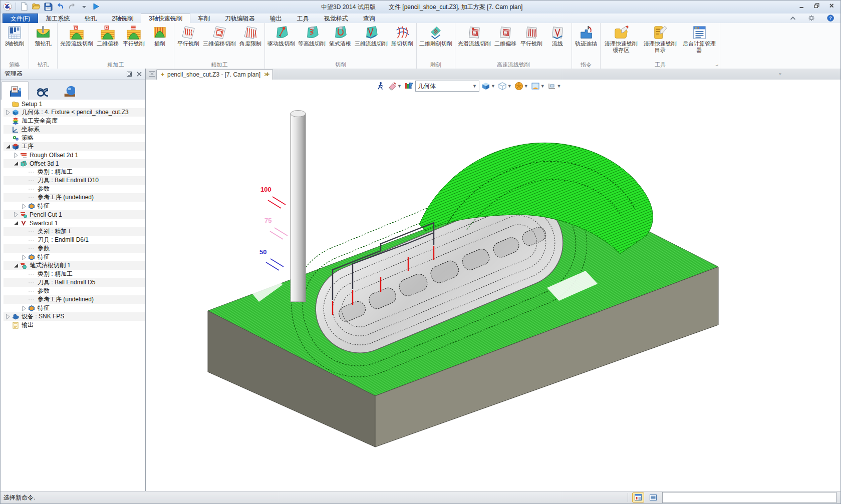 This screenshot has height=504, width=841. Describe the element at coordinates (108, 36) in the screenshot. I see `ribbon-button-3-2: 二维偏移` at that location.